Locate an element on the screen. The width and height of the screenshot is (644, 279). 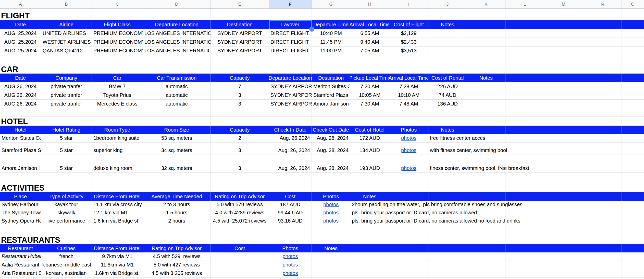
header-cell-car-E: Capacity is located at coordinates (240, 78).